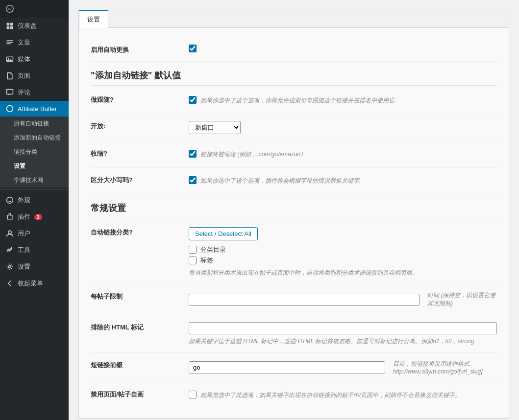 This screenshot has width=519, height=420. Describe the element at coordinates (10, 217) in the screenshot. I see `plugins-icon` at that location.